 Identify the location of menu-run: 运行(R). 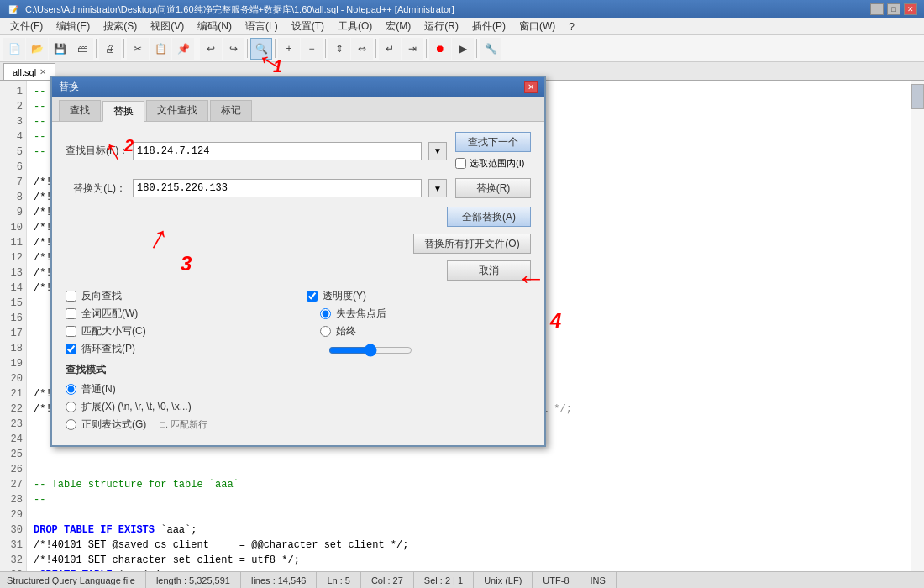
(442, 27).